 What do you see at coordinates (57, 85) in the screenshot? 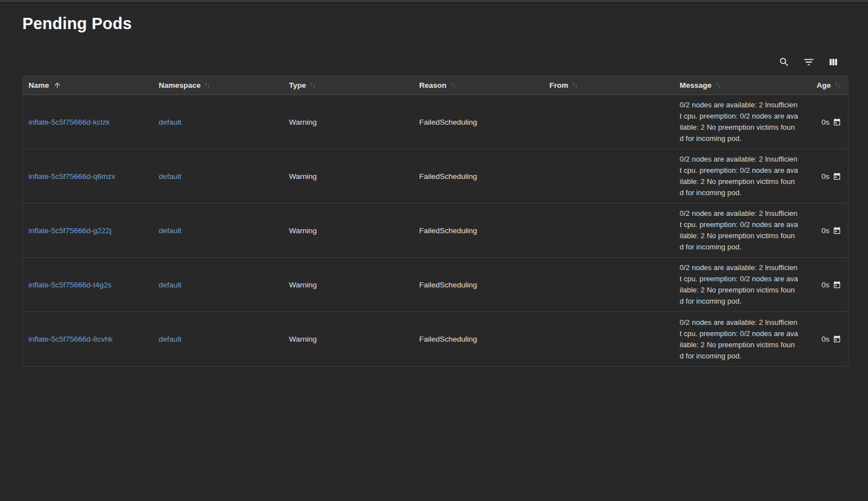
I see `sort-ascending-icon` at bounding box center [57, 85].